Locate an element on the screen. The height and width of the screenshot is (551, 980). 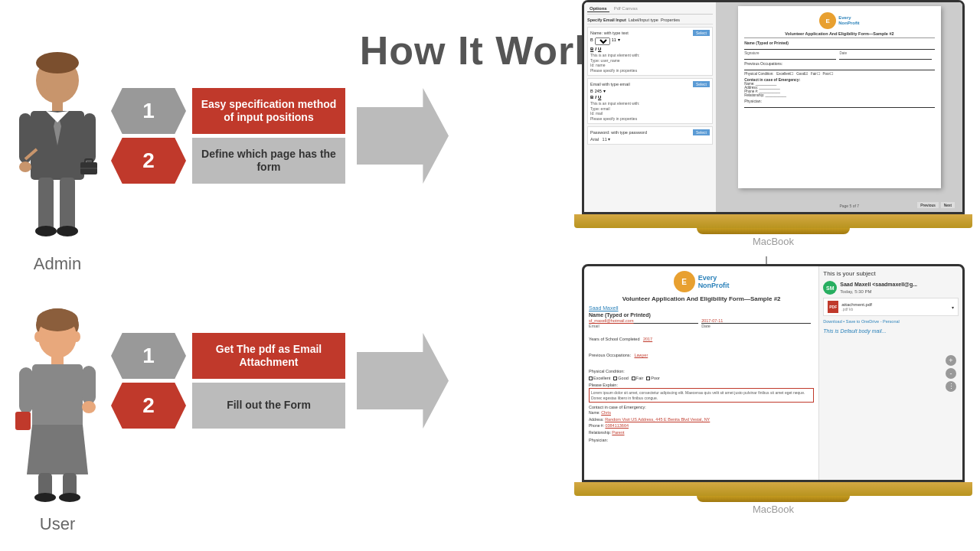
form-item-email: Email with type email Select B 245 ▾ B I is located at coordinates (650, 101).